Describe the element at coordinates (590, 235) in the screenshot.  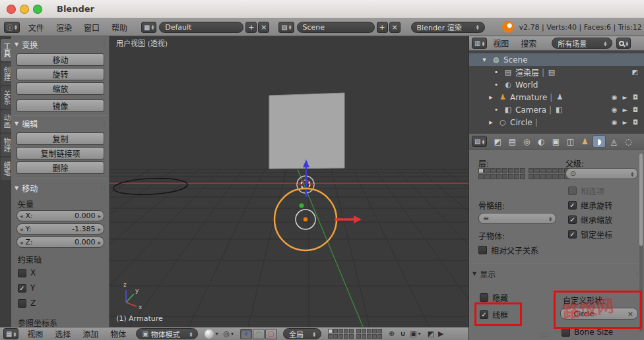
I see `lock-coordinates-checkbox: ✓锁定坐标` at that location.